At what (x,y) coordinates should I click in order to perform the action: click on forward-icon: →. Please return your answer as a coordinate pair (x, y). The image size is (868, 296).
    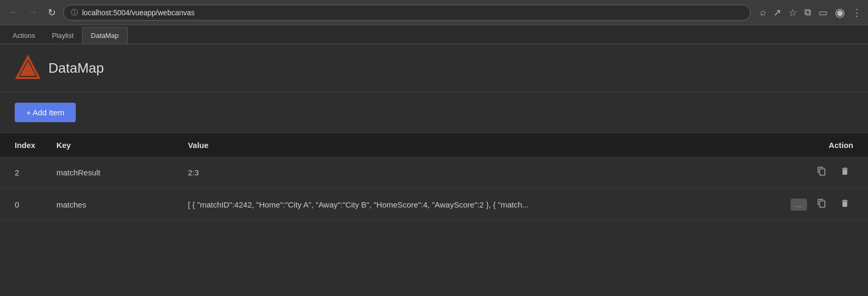
    Looking at the image, I should click on (33, 13).